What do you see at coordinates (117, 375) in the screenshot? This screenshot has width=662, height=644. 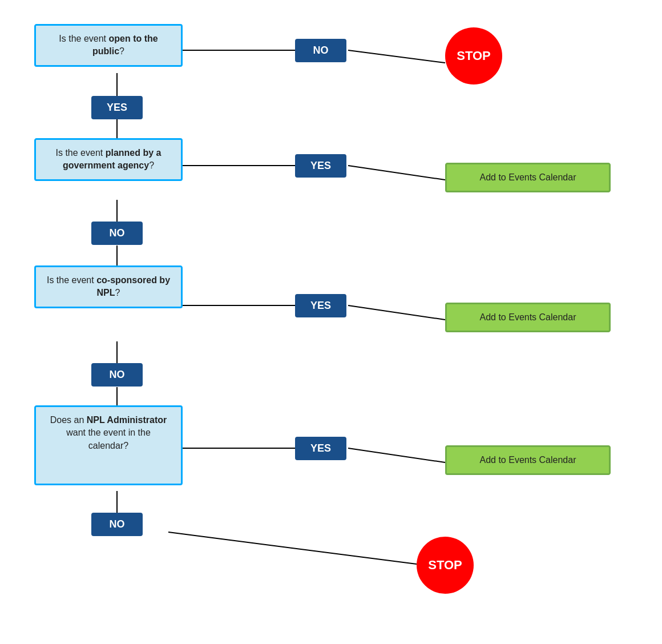 I see `decision-q3-no: NO` at bounding box center [117, 375].